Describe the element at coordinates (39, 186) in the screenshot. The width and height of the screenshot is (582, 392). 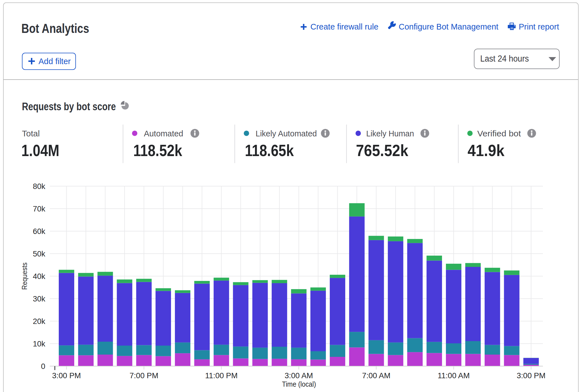
I see `svg-text: 80k` at that location.